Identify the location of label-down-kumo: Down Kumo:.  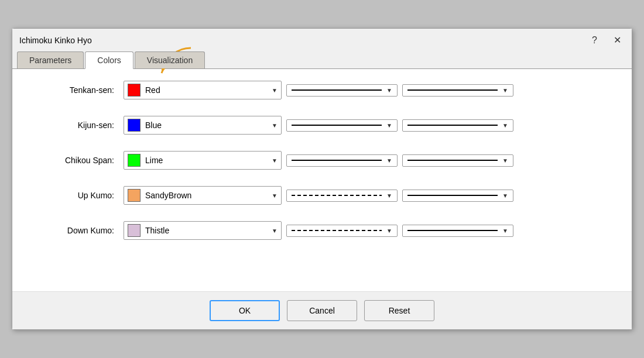
(77, 230).